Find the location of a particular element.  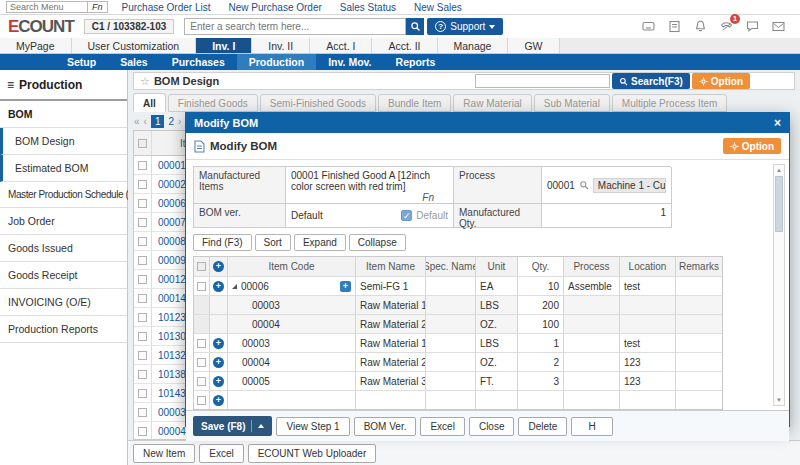

select-all-checkbox is located at coordinates (142, 144).